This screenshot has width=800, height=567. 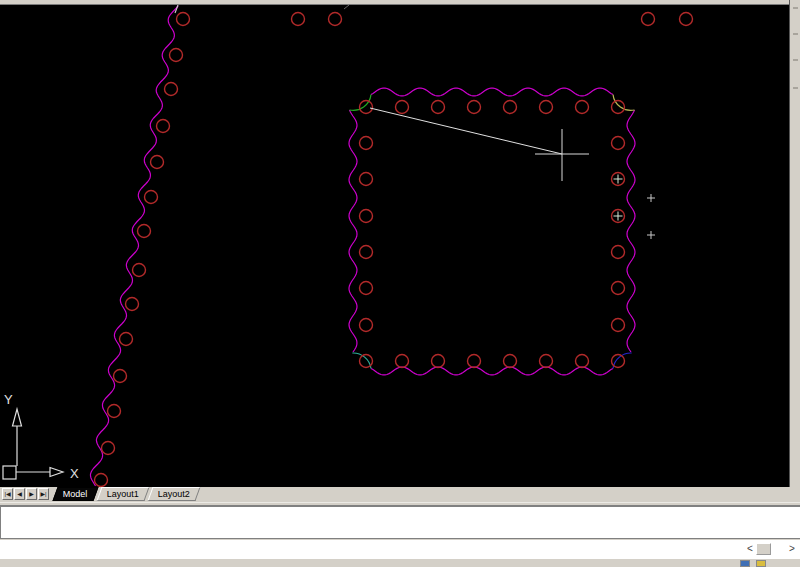 What do you see at coordinates (794, 244) in the screenshot?
I see `right-toolbar-fragment` at bounding box center [794, 244].